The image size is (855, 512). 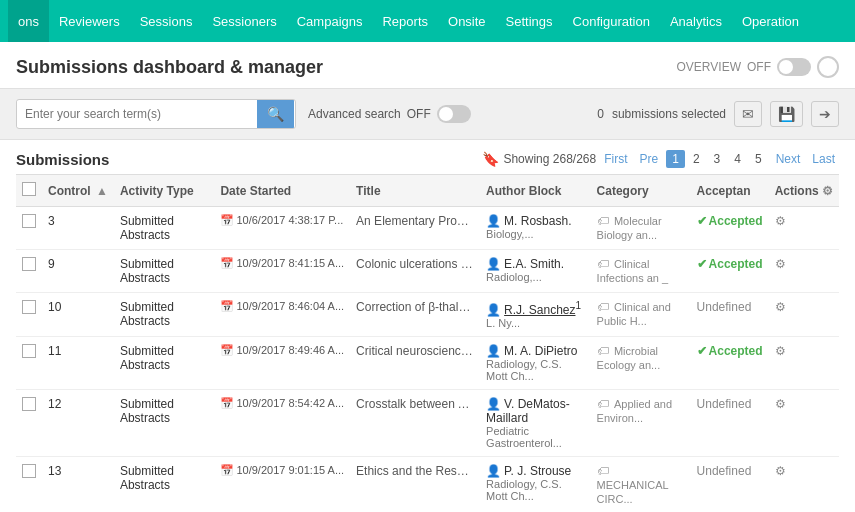 I want to click on page-4-button: 4, so click(x=738, y=159).